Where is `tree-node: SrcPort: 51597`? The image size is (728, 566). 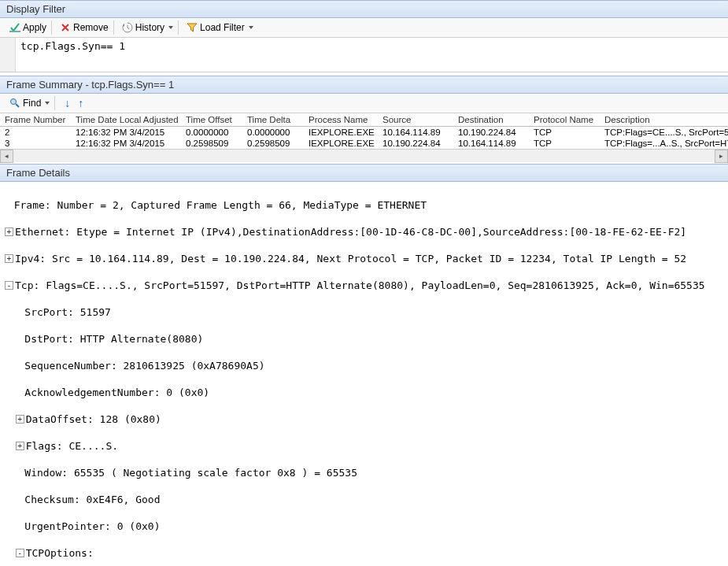 tree-node: SrcPort: 51597 is located at coordinates (365, 312).